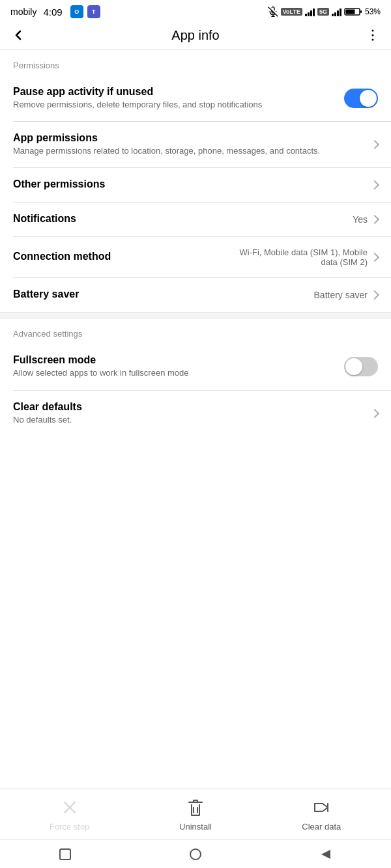 Image resolution: width=391 pixels, height=868 pixels. What do you see at coordinates (70, 814) in the screenshot?
I see `force-stop-button: Force stop` at bounding box center [70, 814].